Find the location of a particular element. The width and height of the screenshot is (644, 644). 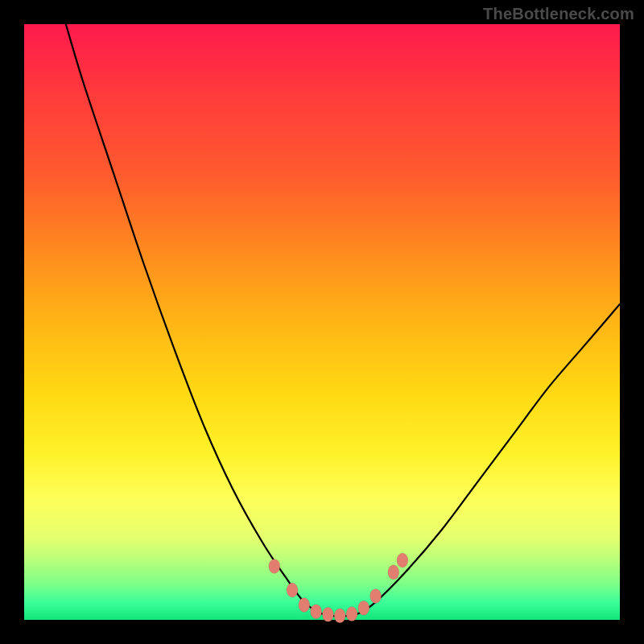

watermark-text: TheBottleneck.com is located at coordinates (559, 14).